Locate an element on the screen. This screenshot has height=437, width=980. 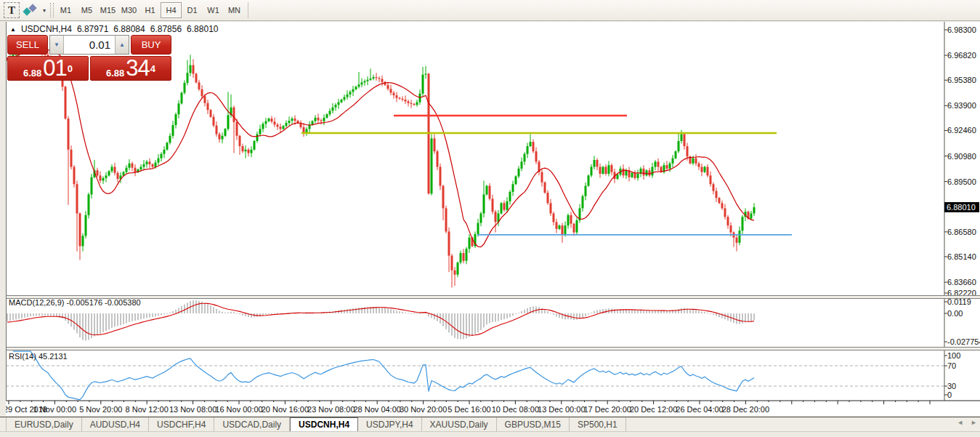
time-axis-label: 26 Dec 04:00 is located at coordinates (699, 409).